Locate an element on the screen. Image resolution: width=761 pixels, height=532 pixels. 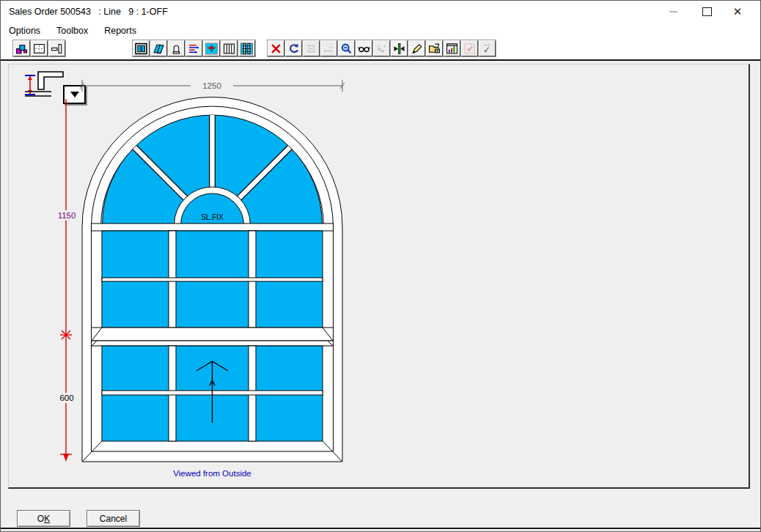
glass-spec-label: SL.FIX is located at coordinates (213, 217).